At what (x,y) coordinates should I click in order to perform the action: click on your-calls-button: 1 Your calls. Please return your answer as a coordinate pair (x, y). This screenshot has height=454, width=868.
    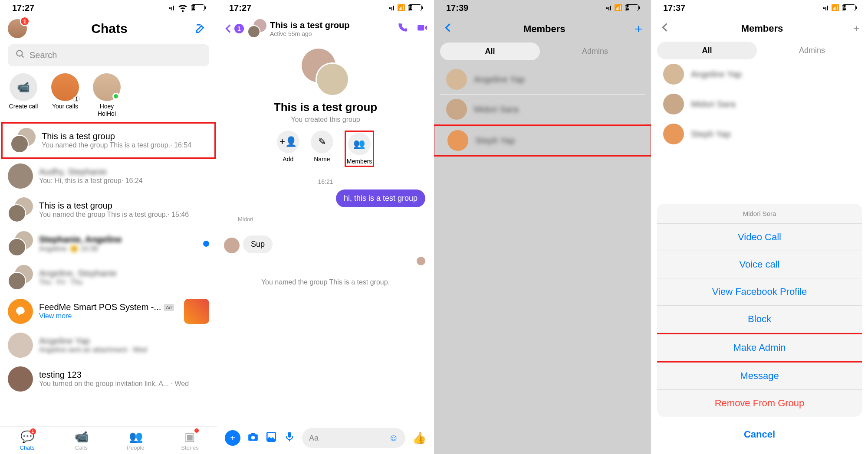
    Looking at the image, I should click on (65, 95).